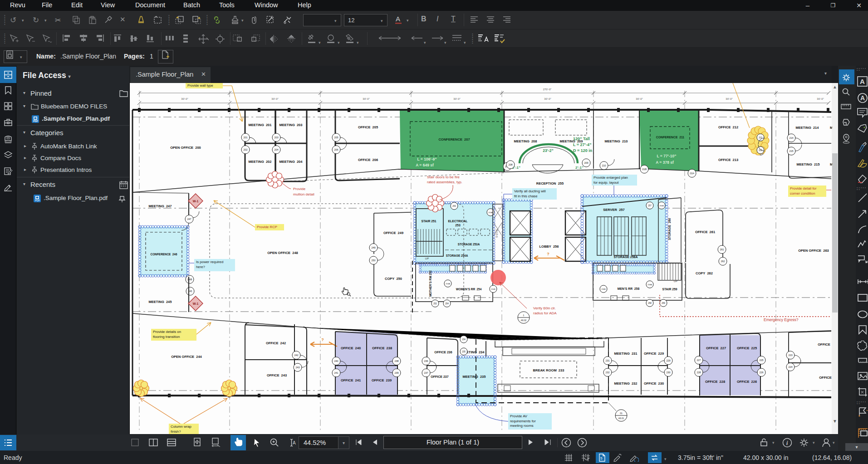  I want to click on svg-text: CONFERENCE 211, so click(671, 137).